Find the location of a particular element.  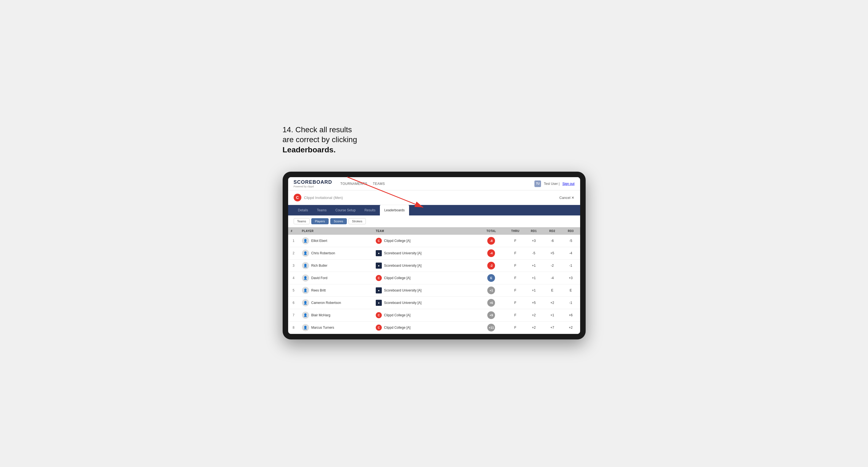

tournament-name: Clippd Invitational (Men) is located at coordinates (323, 197).